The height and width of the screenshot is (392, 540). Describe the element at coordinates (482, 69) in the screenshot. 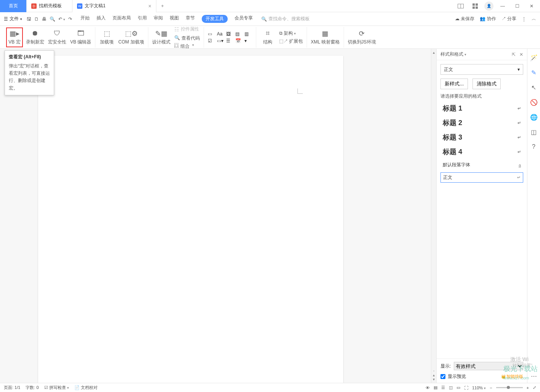

I see `current-style-select: 正文▾` at that location.